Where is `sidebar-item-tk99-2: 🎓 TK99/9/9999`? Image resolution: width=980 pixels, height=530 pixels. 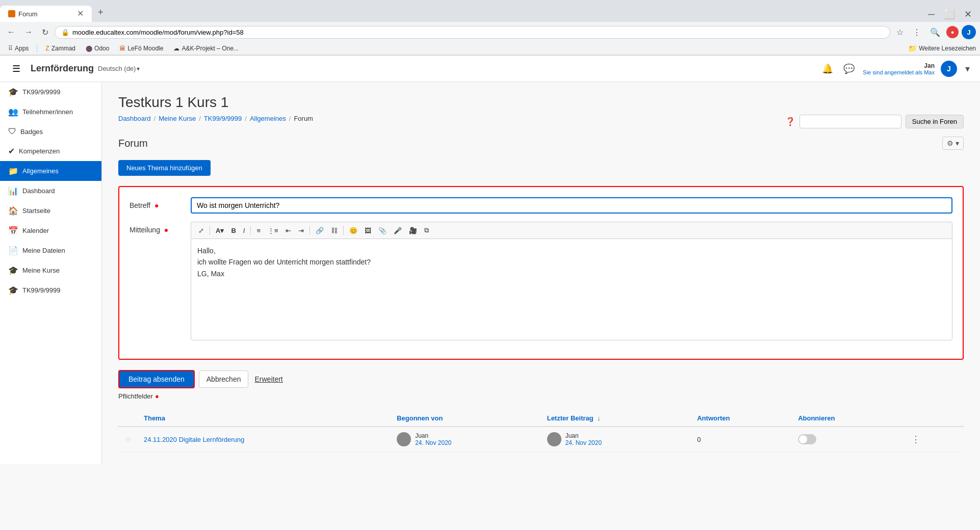
sidebar-item-tk99-2: 🎓 TK99/9/9999 is located at coordinates (51, 290).